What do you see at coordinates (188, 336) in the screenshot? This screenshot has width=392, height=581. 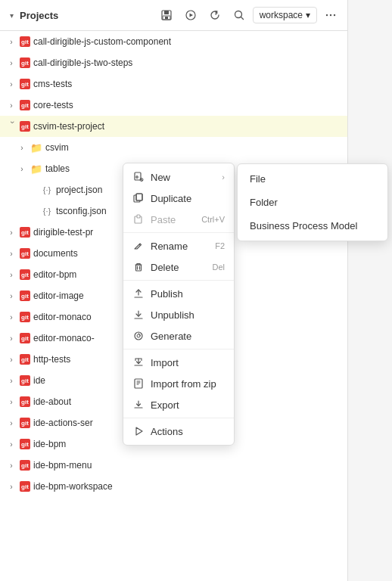 I see `menu-item-label: Generate` at bounding box center [188, 336].